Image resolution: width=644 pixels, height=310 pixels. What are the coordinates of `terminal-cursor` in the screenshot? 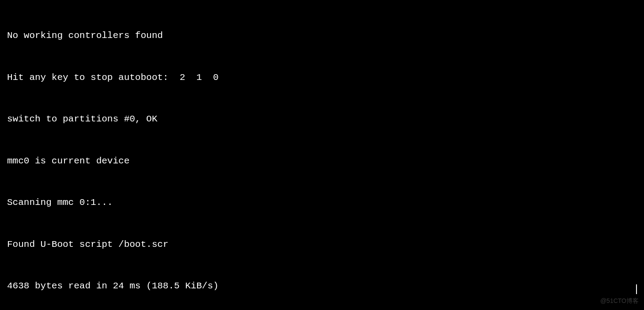 It's located at (636, 289).